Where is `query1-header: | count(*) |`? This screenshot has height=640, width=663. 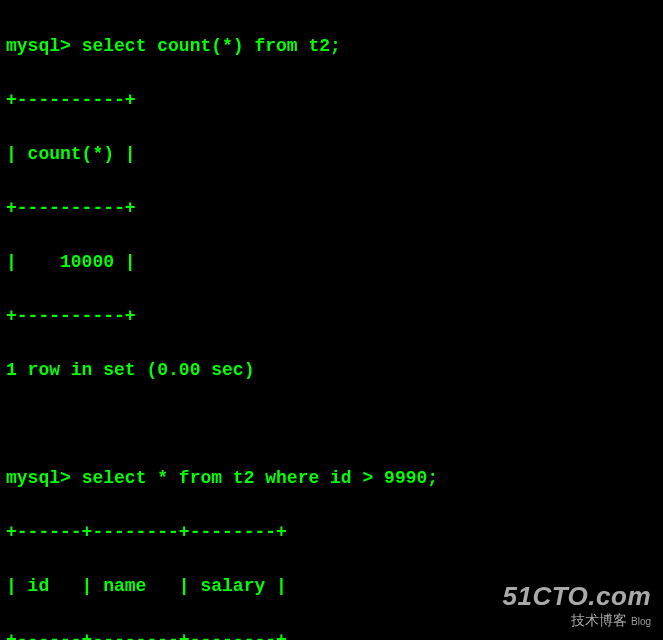
query1-header: | count(*) | is located at coordinates (332, 154).